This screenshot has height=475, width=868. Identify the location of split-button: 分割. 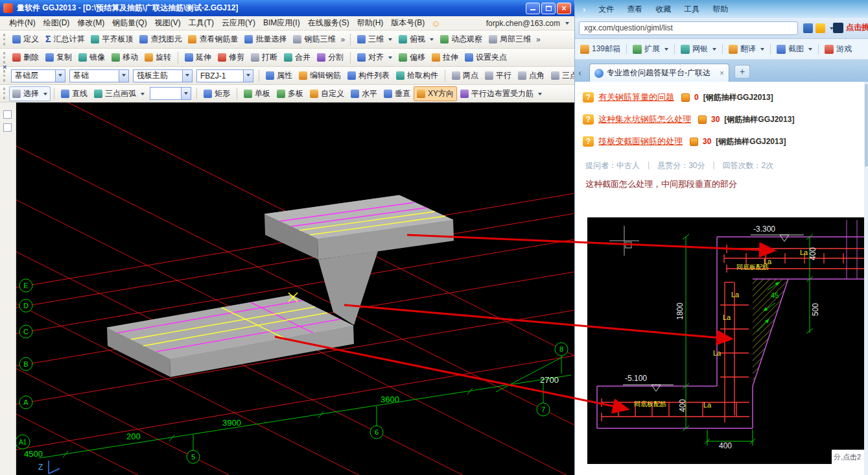
(331, 57).